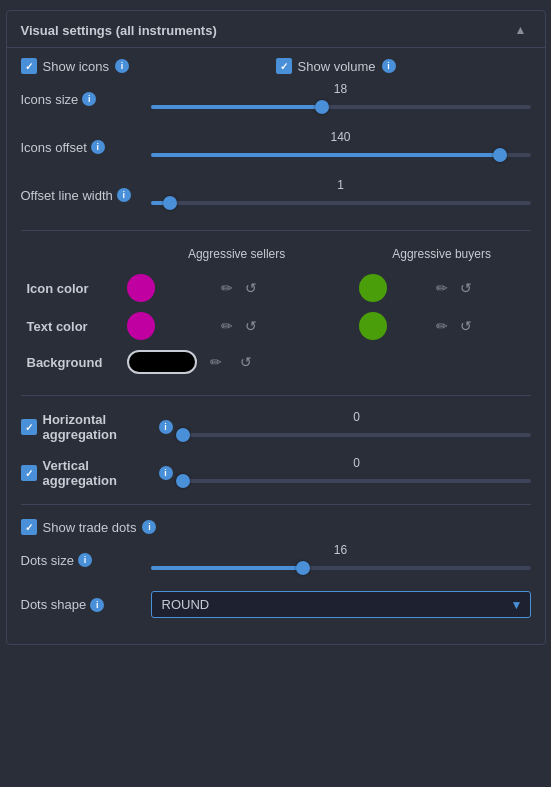 The width and height of the screenshot is (551, 787). What do you see at coordinates (227, 326) in the screenshot?
I see `sellers-text-color-eyedropper: ✏` at bounding box center [227, 326].